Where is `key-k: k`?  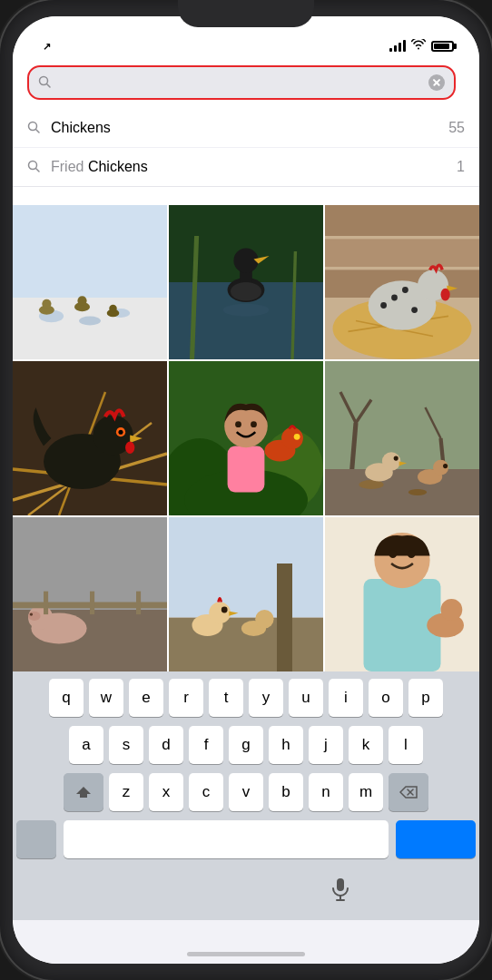
key-k: k is located at coordinates (366, 745).